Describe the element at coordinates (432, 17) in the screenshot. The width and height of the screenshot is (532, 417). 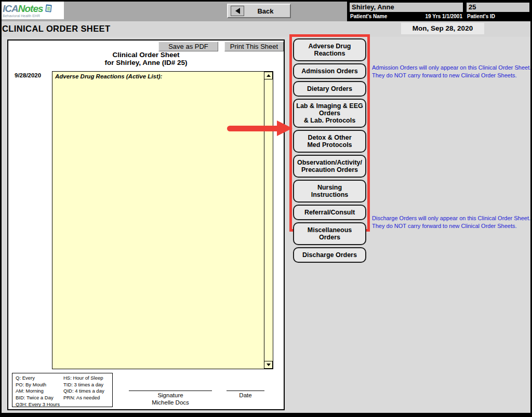
I see `patient-age-dob: 19 Yrs 1/1/2001` at that location.